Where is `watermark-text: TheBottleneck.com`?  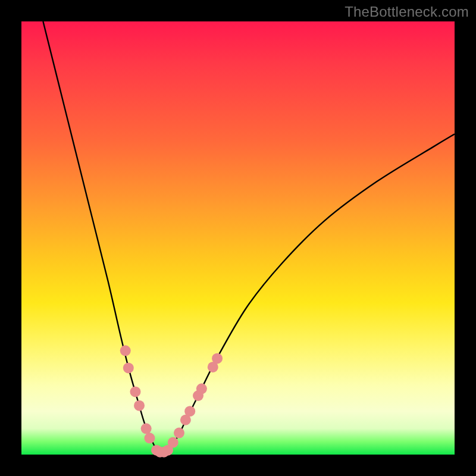 watermark-text: TheBottleneck.com is located at coordinates (407, 12).